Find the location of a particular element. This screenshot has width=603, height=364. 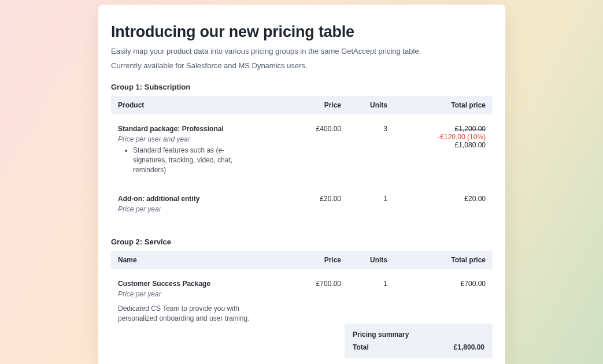

col-name: Name is located at coordinates (206, 260).